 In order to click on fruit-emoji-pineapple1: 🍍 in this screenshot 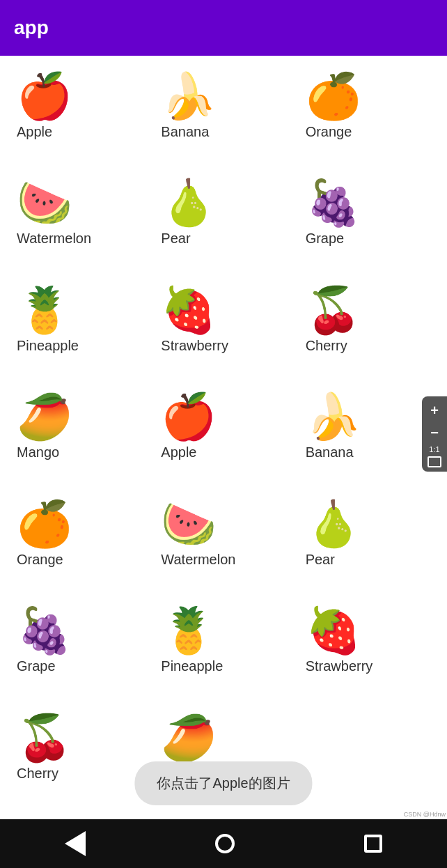, I will do `click(45, 310)`.